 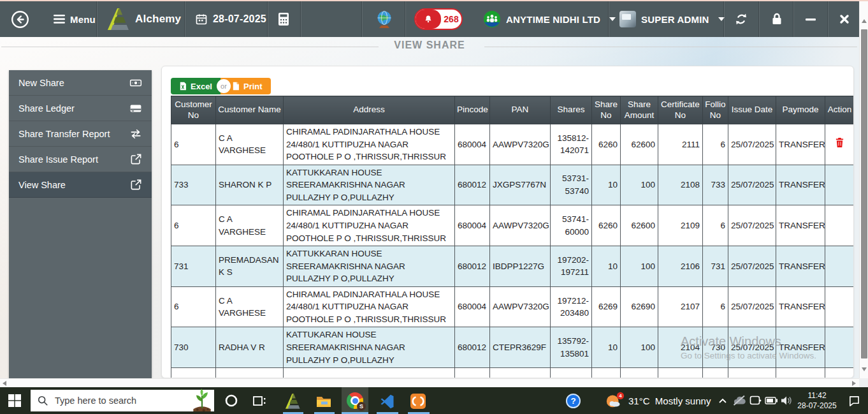 What do you see at coordinates (723, 401) in the screenshot?
I see `tray-expand-button` at bounding box center [723, 401].